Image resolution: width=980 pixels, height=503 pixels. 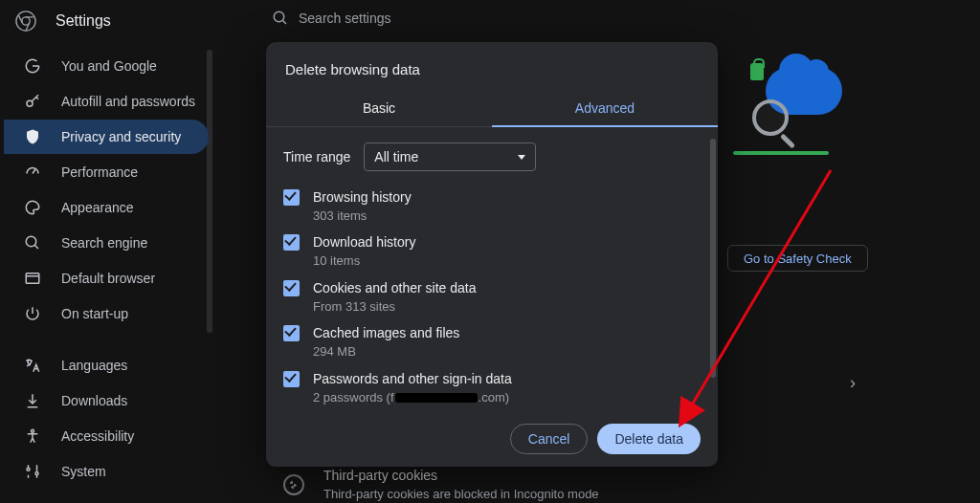 What do you see at coordinates (364, 243) in the screenshot?
I see `option-download-history-title: Download history` at bounding box center [364, 243].